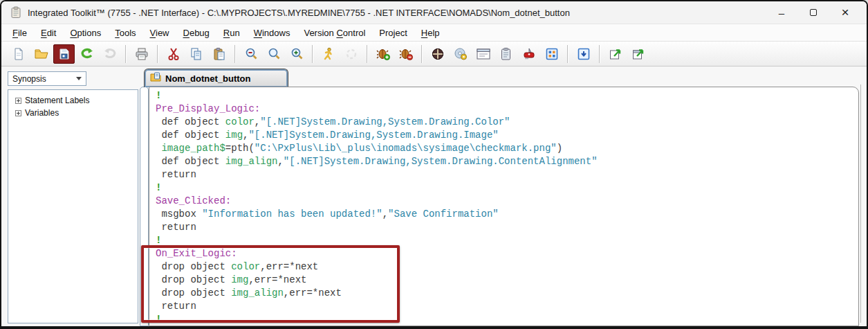  I want to click on tab-file-icon, so click(156, 78).